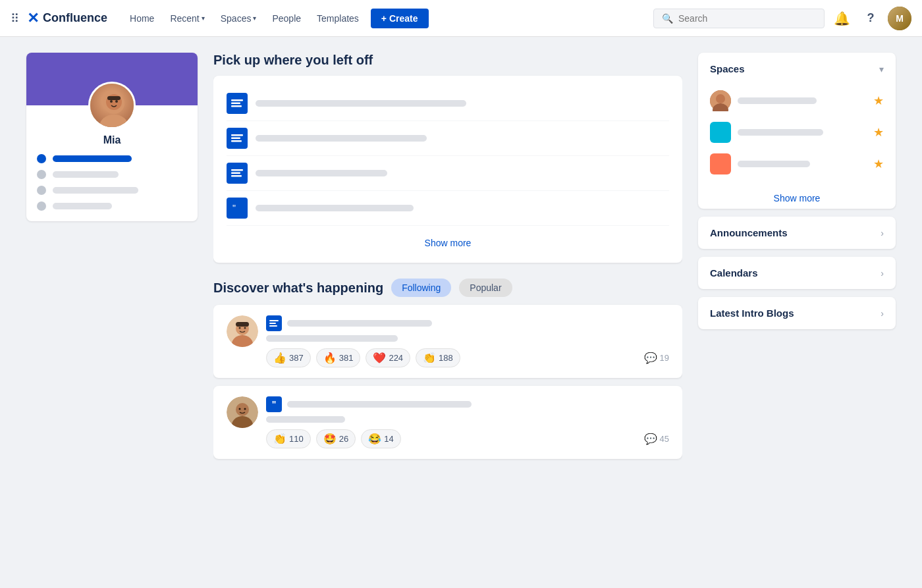 This screenshot has width=922, height=588. Describe the element at coordinates (288, 439) in the screenshot. I see `reaction-clap-2: 👏 110` at that location.